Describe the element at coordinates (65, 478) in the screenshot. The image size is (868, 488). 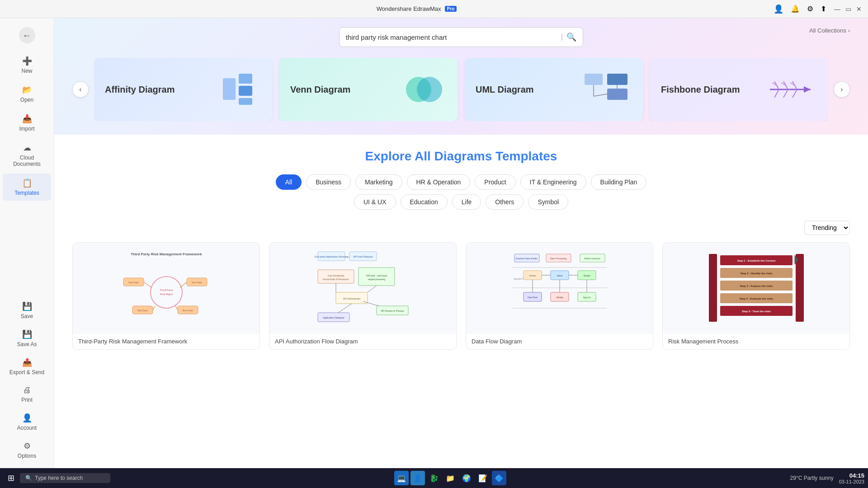
I see `taskbar-search: 🔍 Type here to search` at that location.